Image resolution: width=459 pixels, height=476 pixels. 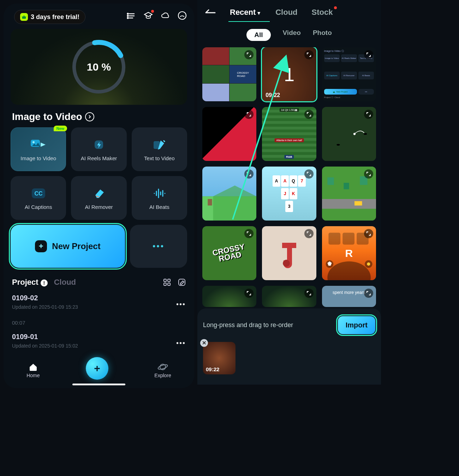 What do you see at coordinates (286, 12) in the screenshot?
I see `tab-cloud: Cloud` at bounding box center [286, 12].